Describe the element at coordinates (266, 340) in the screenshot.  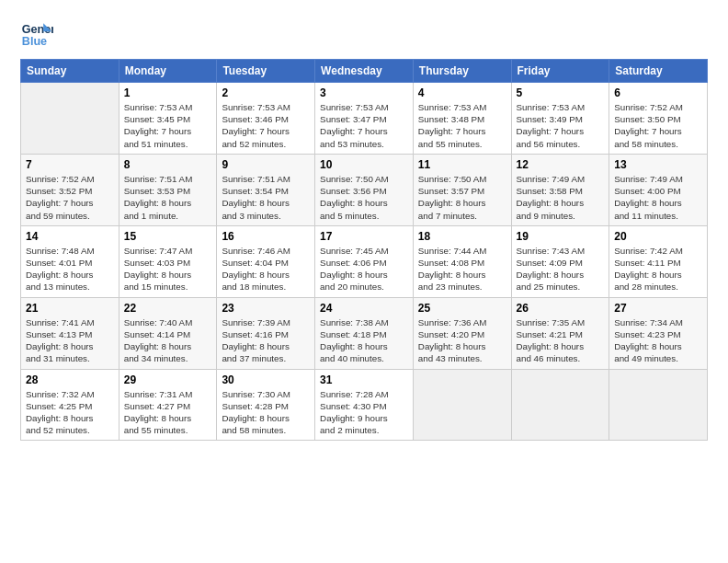
I see `day-info: Sunrise: 7:39 AM Sunset: 4:16 PM Dayligh…` at that location.